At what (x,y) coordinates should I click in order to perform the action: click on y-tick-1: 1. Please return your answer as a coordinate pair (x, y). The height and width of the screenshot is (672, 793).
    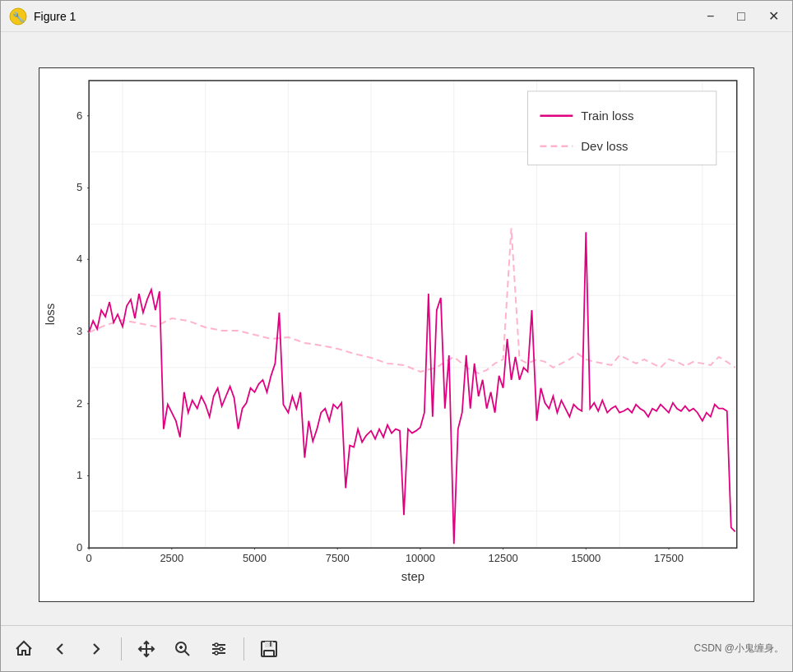
    Looking at the image, I should click on (79, 475).